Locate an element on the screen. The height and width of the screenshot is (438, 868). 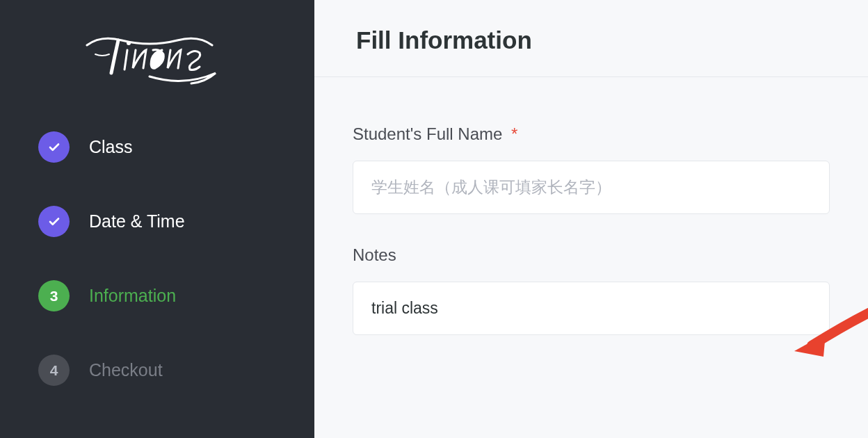
notes-label: Notes is located at coordinates (591, 255).